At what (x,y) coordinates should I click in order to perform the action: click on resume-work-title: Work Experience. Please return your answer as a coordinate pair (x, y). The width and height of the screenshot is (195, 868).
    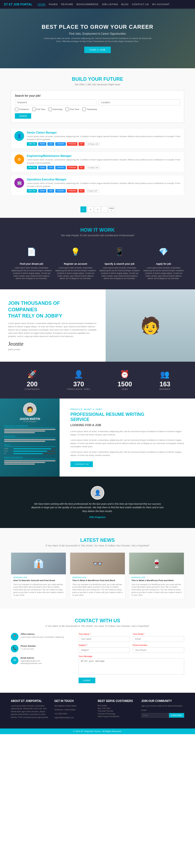
    Looking at the image, I should click on (30, 458).